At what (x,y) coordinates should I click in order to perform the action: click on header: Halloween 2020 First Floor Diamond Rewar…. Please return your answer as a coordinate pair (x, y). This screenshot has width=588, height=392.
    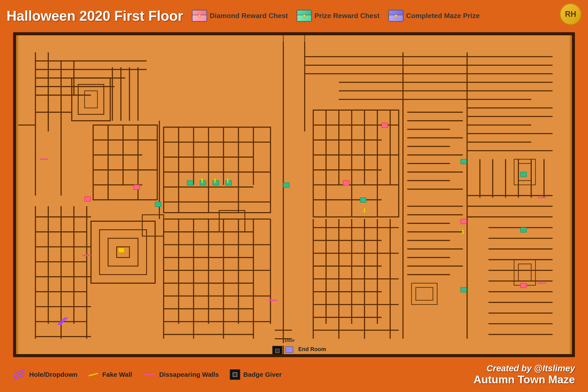
    Looking at the image, I should click on (294, 16).